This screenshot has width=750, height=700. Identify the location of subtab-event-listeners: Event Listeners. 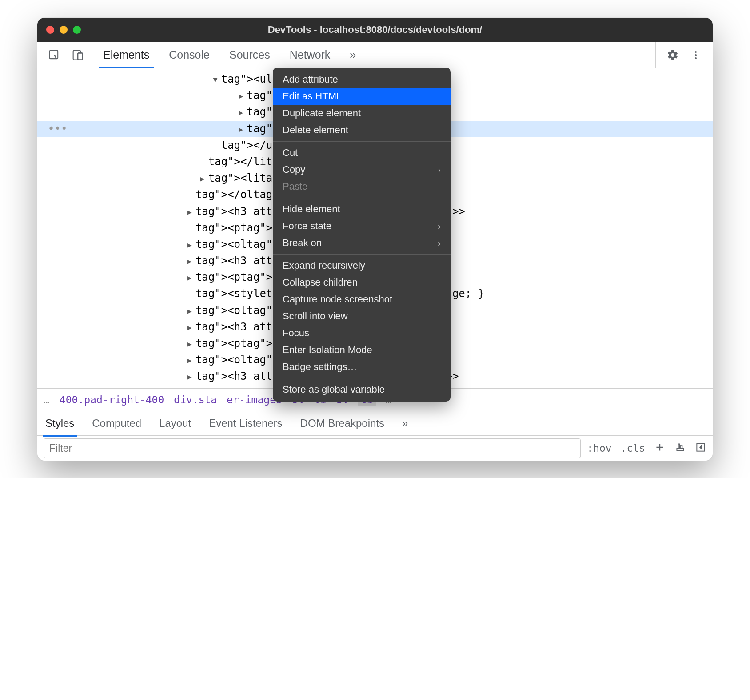
(245, 423).